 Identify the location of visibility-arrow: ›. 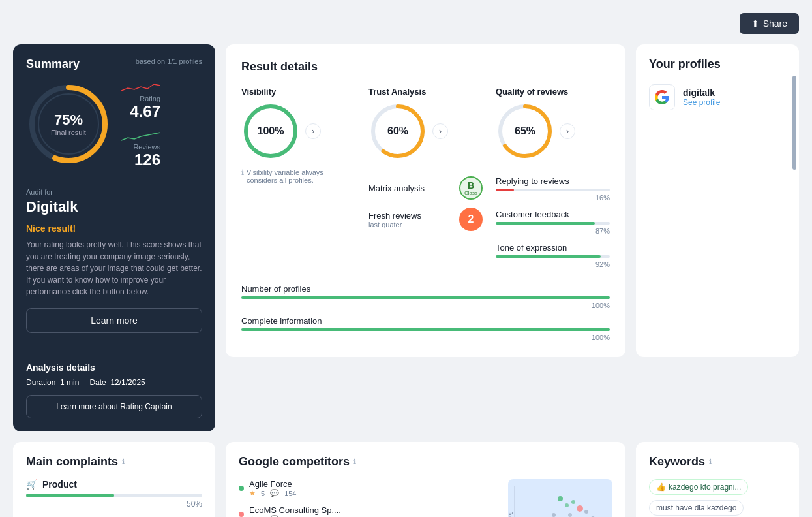
(313, 131).